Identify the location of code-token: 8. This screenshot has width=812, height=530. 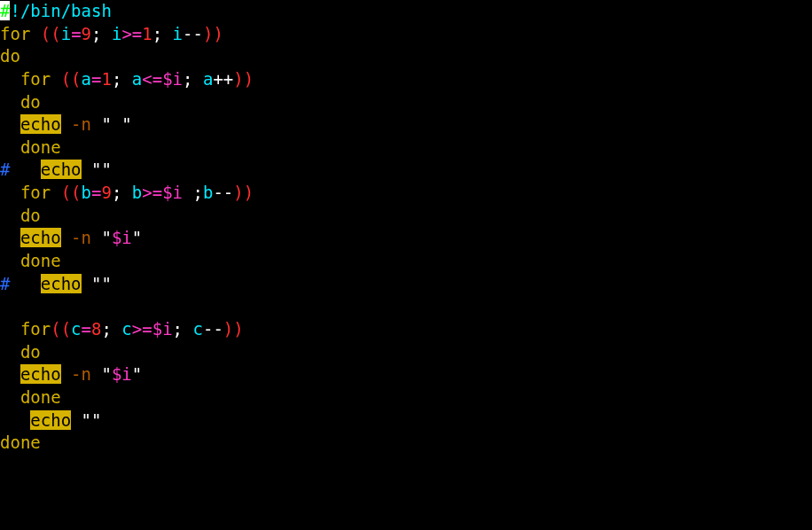
(96, 329).